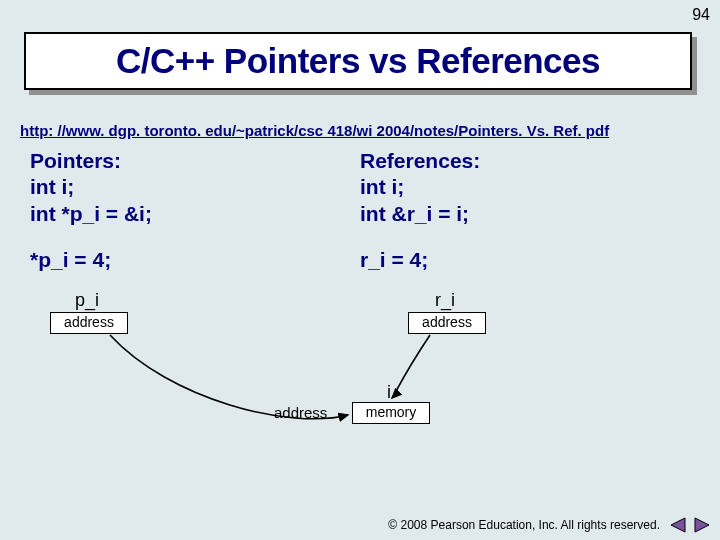 This screenshot has width=720, height=540. Describe the element at coordinates (87, 300) in the screenshot. I see `pi-label: p_i` at that location.